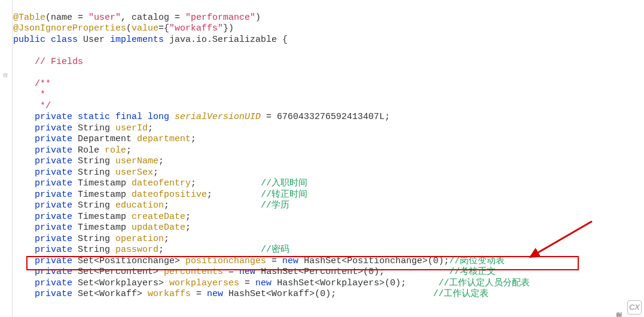  Describe the element at coordinates (374, 261) in the screenshot. I see `code-token: HashSet<Positionchange>(0);` at that location.